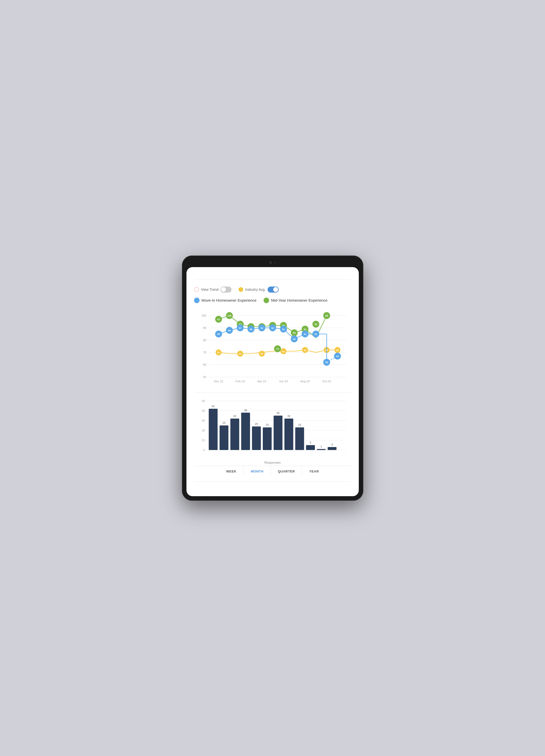  I want to click on view-trend-icon, so click(197, 289).